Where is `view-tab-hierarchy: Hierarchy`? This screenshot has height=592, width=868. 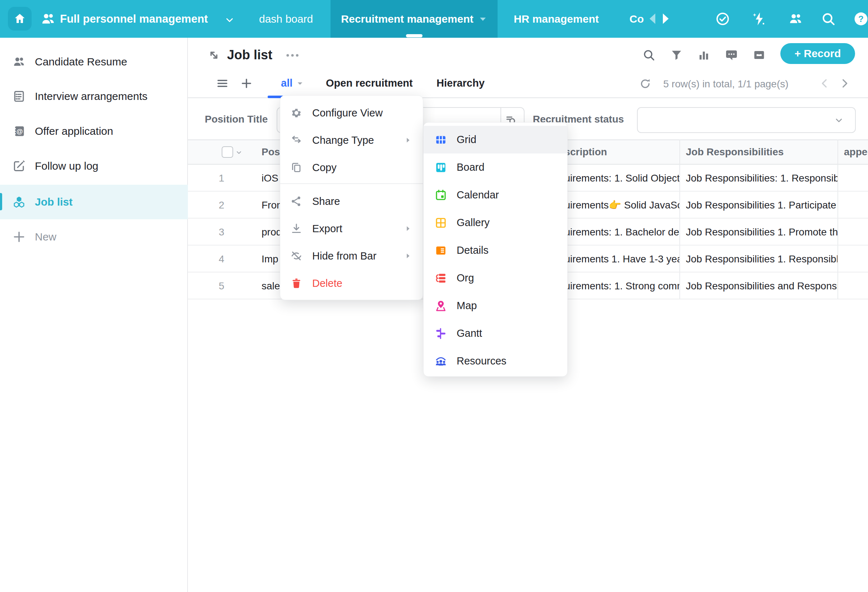
view-tab-hierarchy: Hierarchy is located at coordinates (461, 83).